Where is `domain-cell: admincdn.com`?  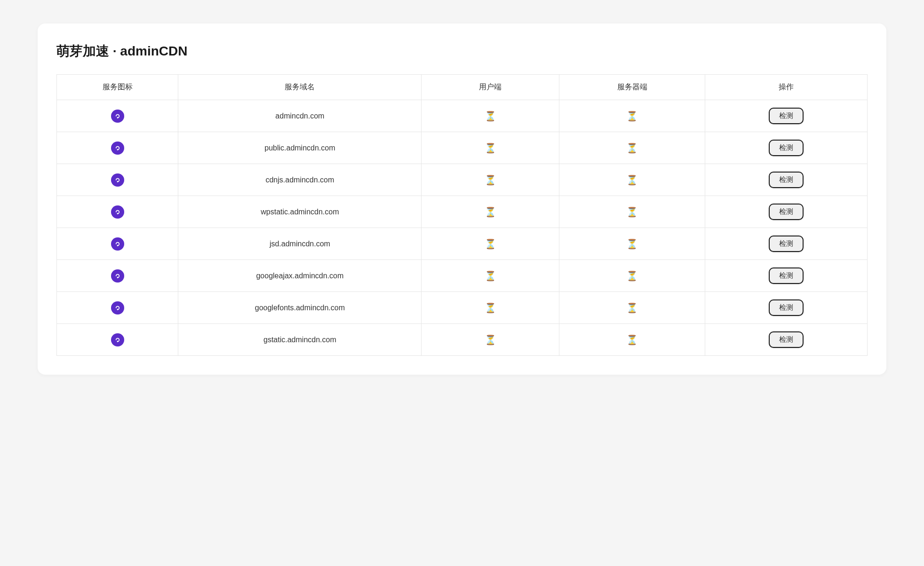 domain-cell: admincdn.com is located at coordinates (300, 116).